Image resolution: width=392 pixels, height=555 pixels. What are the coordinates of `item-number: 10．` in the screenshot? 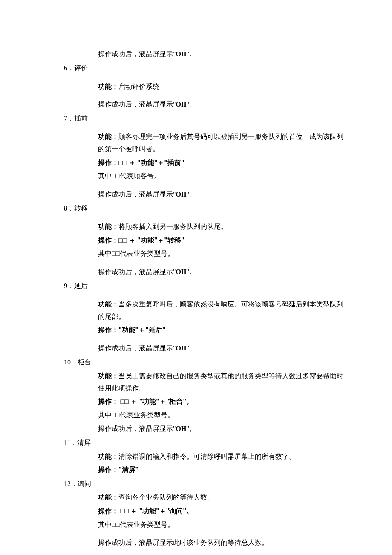 It's located at (71, 362).